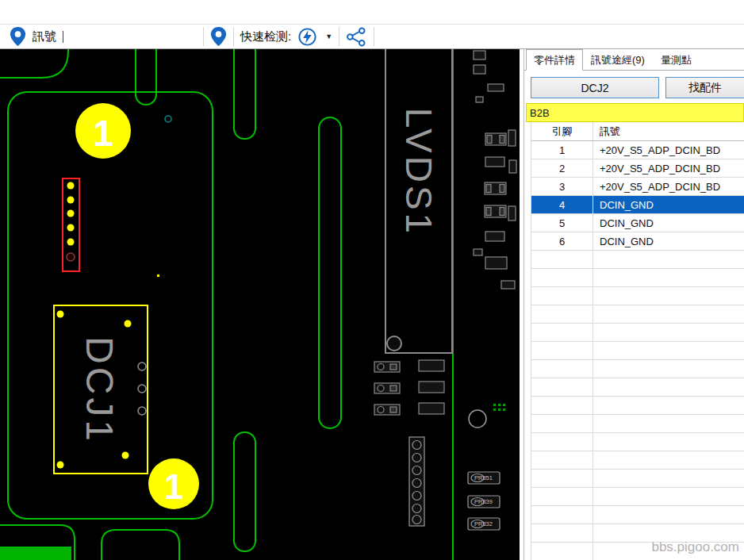  What do you see at coordinates (638, 151) in the screenshot?
I see `table-row: 1+20V_S5_ADP_DCIN_BD` at bounding box center [638, 151].